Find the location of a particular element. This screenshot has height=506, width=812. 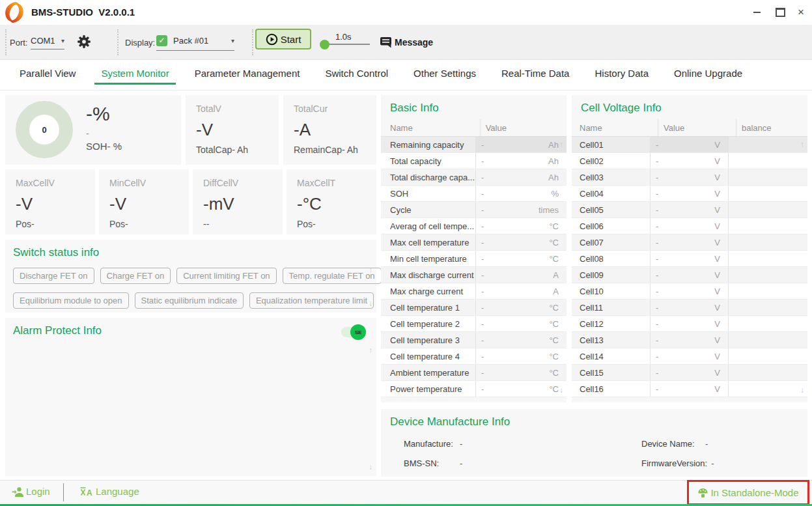

table-row-max-cell-temperature: Max cell temperature-°C is located at coordinates (474, 242).